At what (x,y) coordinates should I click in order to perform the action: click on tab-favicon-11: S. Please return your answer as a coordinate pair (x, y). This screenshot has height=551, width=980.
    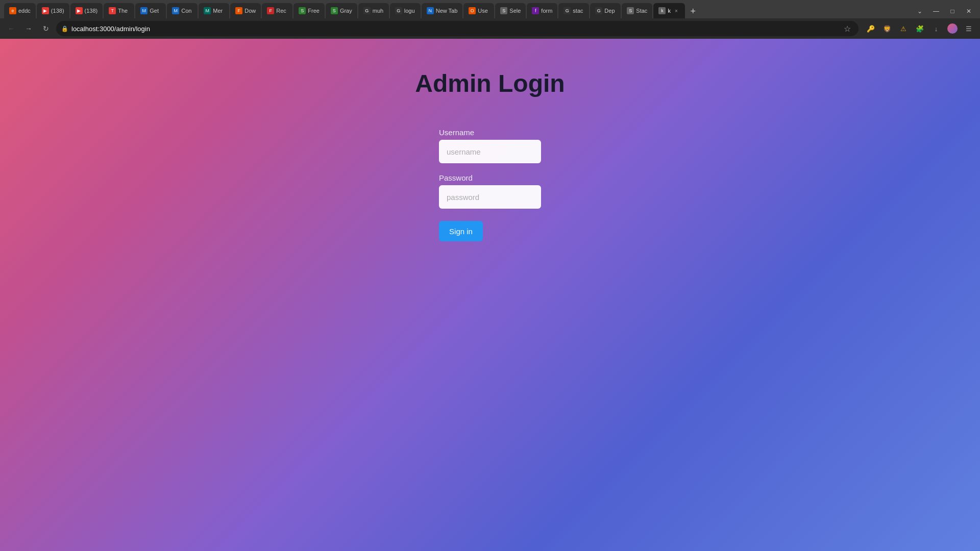
    Looking at the image, I should click on (334, 11).